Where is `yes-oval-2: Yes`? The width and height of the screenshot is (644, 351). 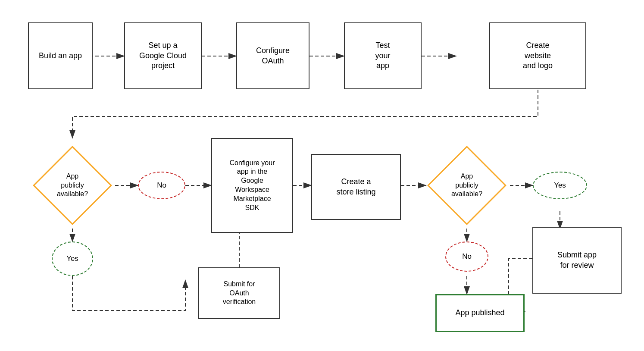
yes-oval-2: Yes is located at coordinates (560, 185).